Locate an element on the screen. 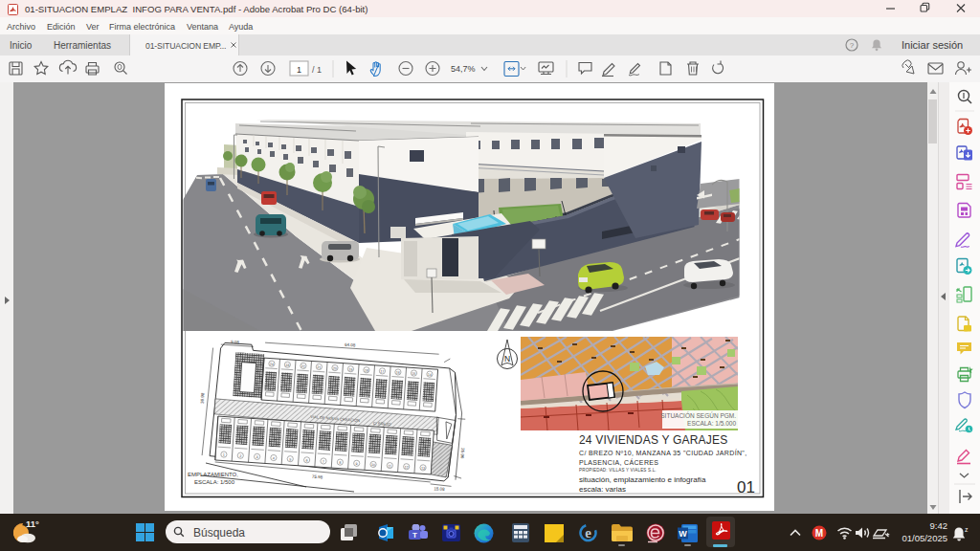  svg-text: 11° is located at coordinates (33, 524).